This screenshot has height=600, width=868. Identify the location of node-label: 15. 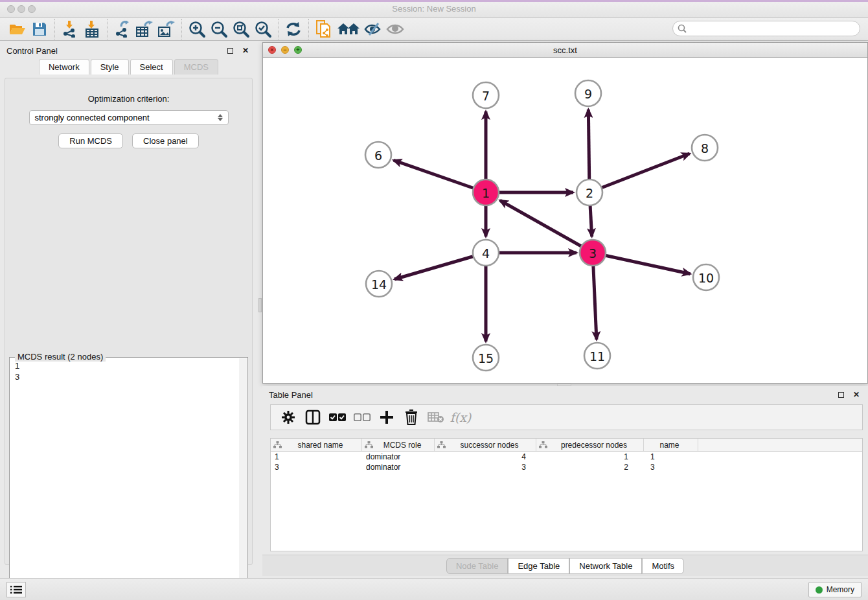
(486, 358).